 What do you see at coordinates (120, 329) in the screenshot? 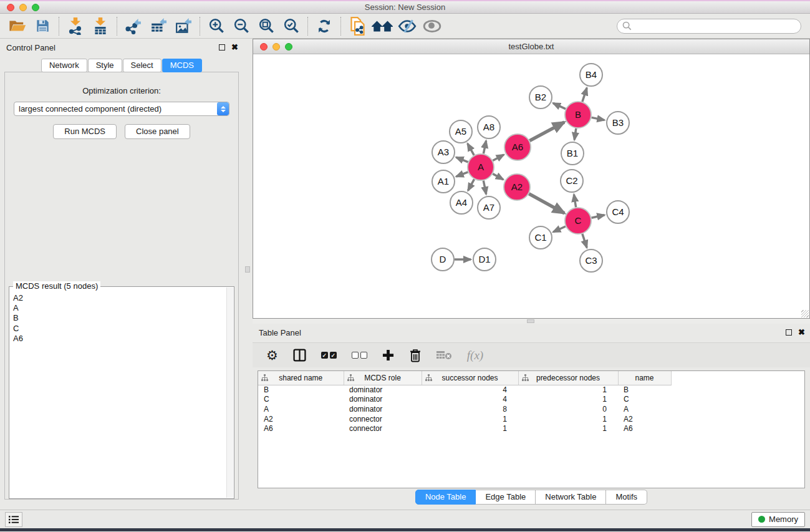
I see `mcds-result-item: C` at bounding box center [120, 329].